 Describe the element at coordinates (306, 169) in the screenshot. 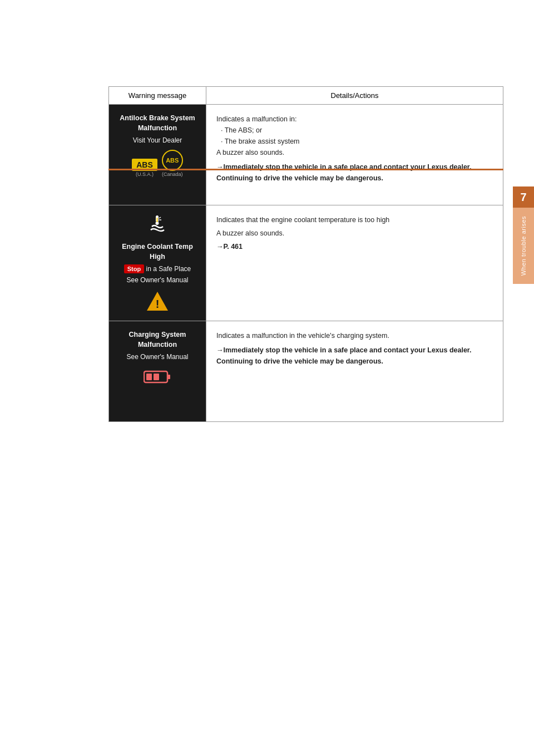

I see `top-decorative-line` at that location.